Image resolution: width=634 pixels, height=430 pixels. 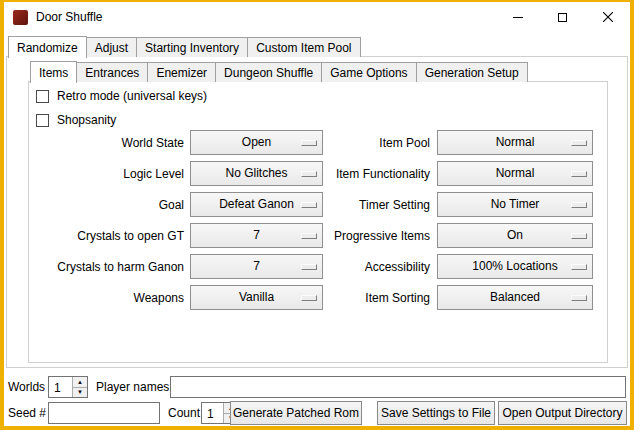 What do you see at coordinates (212, 413) in the screenshot?
I see `count-value: 1` at bounding box center [212, 413].